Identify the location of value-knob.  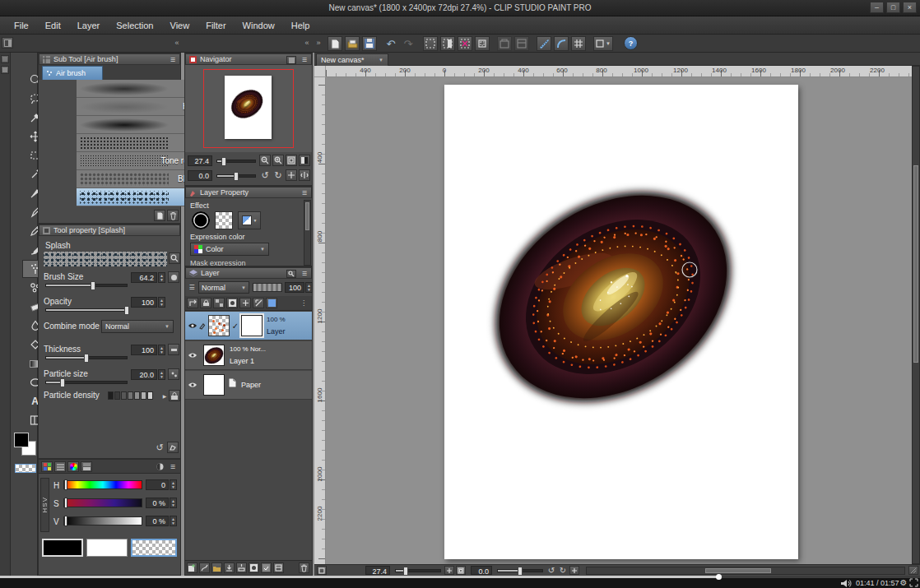
(66, 521).